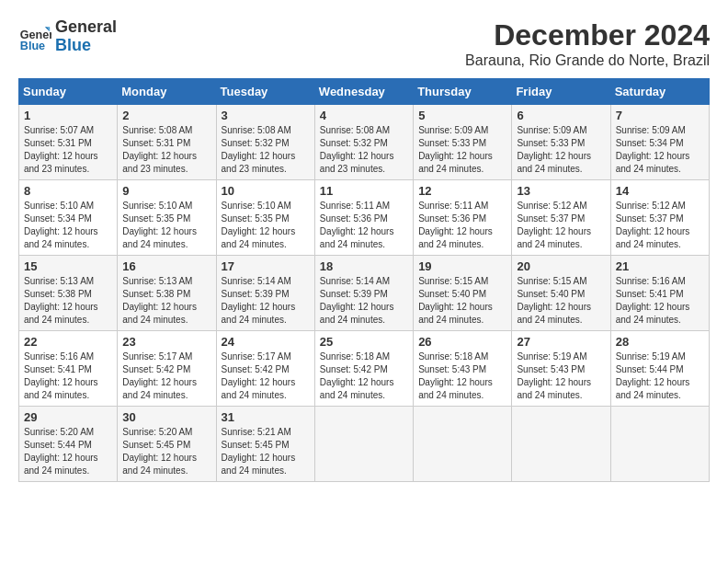 The image size is (728, 563). I want to click on day-info: Sunrise: 5:16 AMSunset: 5:41 PMDaylight:…, so click(61, 375).